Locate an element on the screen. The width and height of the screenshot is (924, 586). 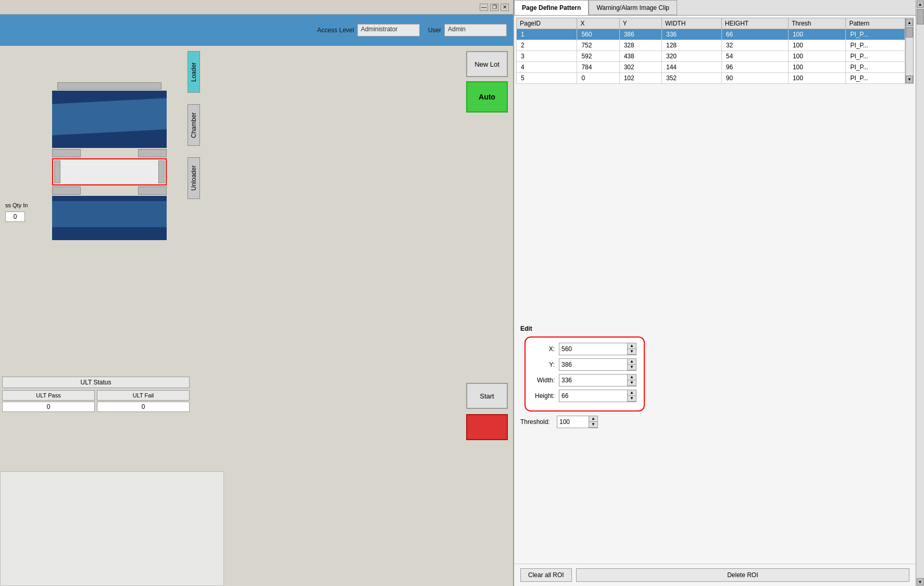
height-spin-up: ▲ is located at coordinates (632, 393).